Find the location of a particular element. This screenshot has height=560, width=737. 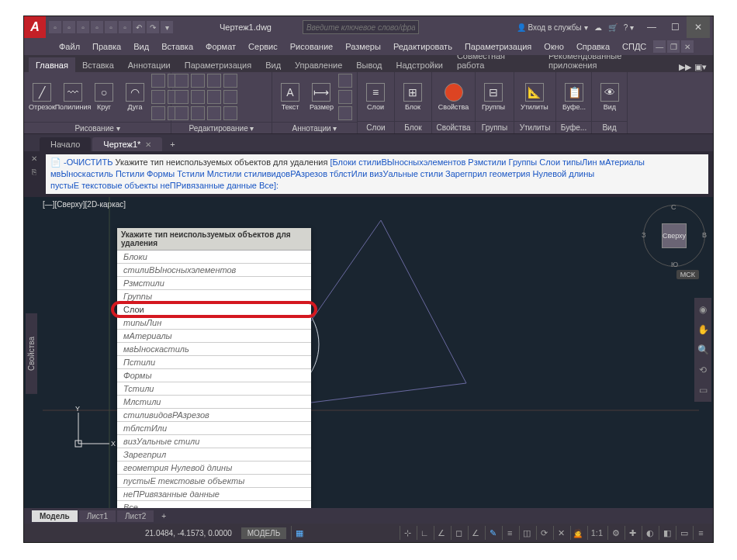

gear-icon: ⚙ is located at coordinates (615, 533).